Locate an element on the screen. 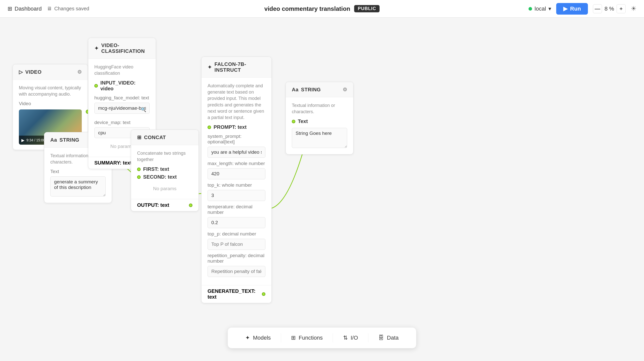  concat-title: CONCAT is located at coordinates (155, 137).